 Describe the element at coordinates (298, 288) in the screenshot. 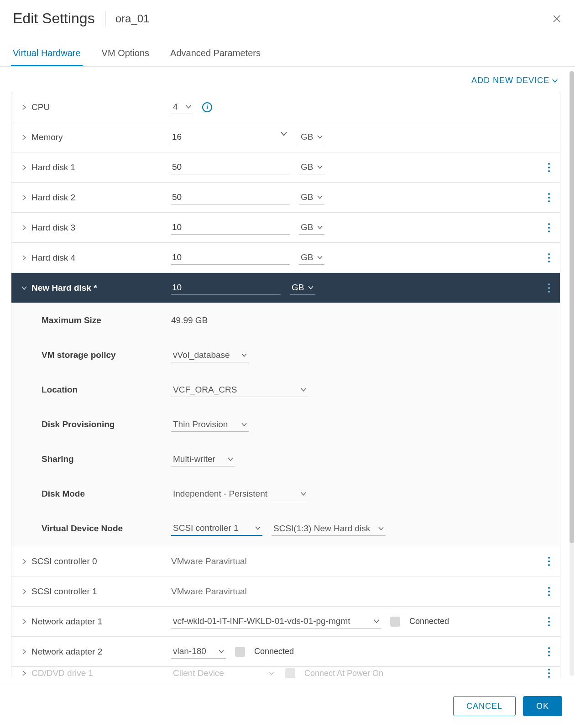

I see `new-hd-unit-value: GB` at that location.